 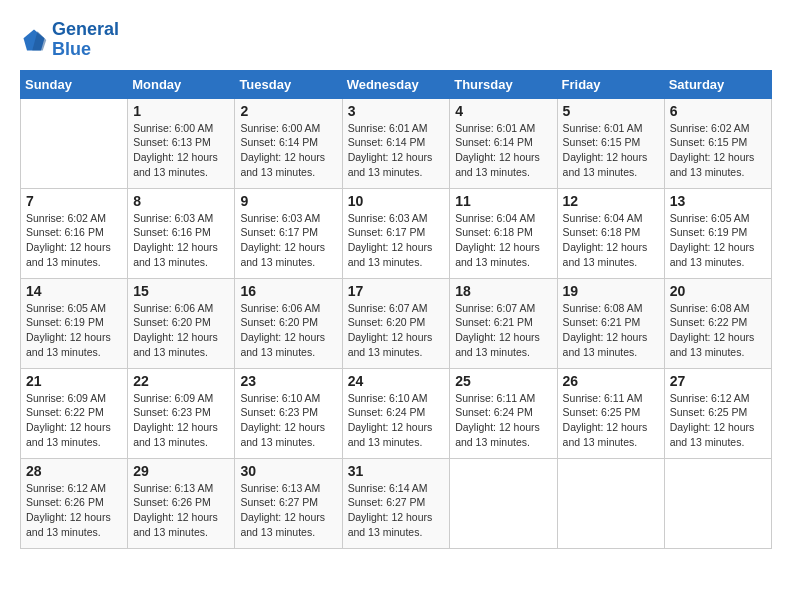 What do you see at coordinates (610, 143) in the screenshot?
I see `calendar-cell: 5Sunrise: 6:01 AM Sunset: 6:15 PM Daylig…` at bounding box center [610, 143].